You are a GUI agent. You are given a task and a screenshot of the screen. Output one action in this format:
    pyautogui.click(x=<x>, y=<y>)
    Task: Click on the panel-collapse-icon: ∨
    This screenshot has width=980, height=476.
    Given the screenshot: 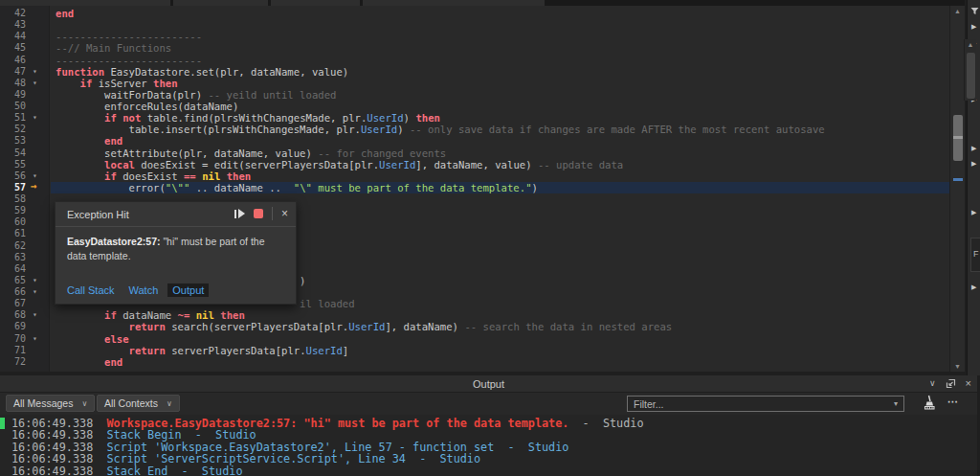 What is the action you would take?
    pyautogui.click(x=932, y=383)
    